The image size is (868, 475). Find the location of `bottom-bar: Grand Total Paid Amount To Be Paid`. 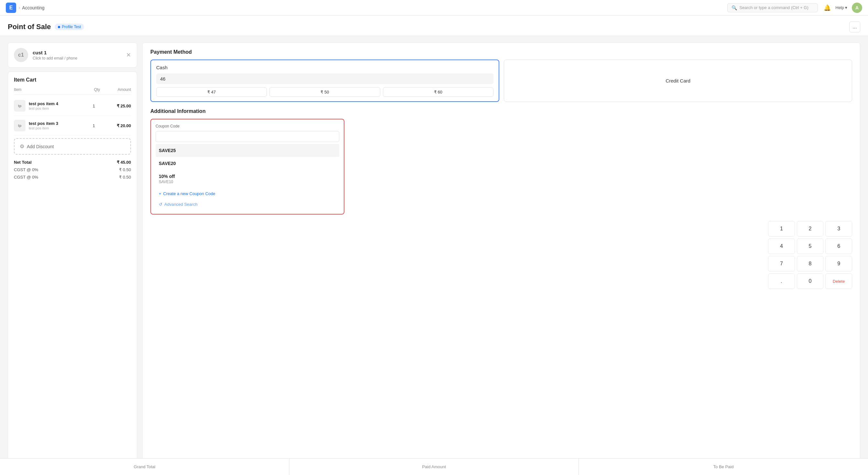

bottom-bar: Grand Total Paid Amount To Be Paid is located at coordinates (434, 465).